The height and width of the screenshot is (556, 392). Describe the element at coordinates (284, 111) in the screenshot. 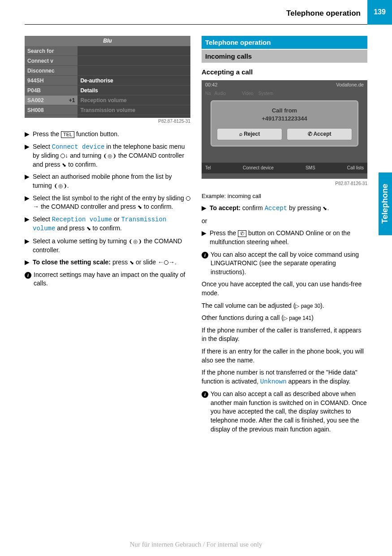

I see `call-from-label: Call from` at that location.